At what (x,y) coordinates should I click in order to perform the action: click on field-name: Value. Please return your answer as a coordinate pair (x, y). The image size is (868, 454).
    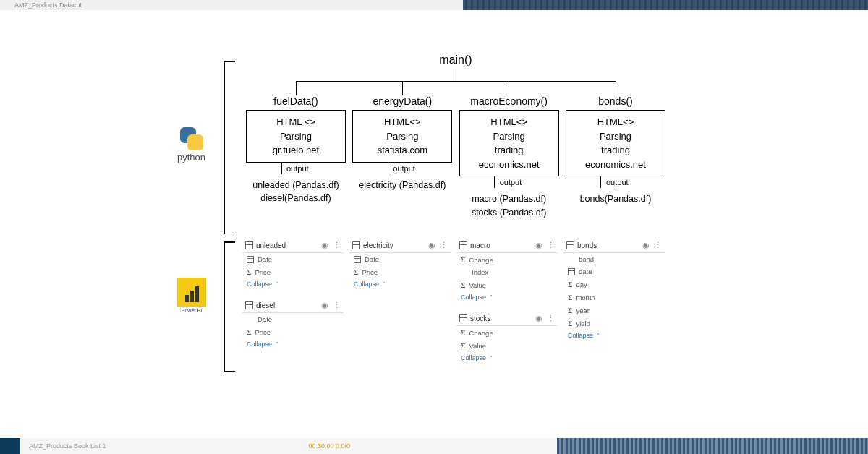
    Looking at the image, I should click on (477, 346).